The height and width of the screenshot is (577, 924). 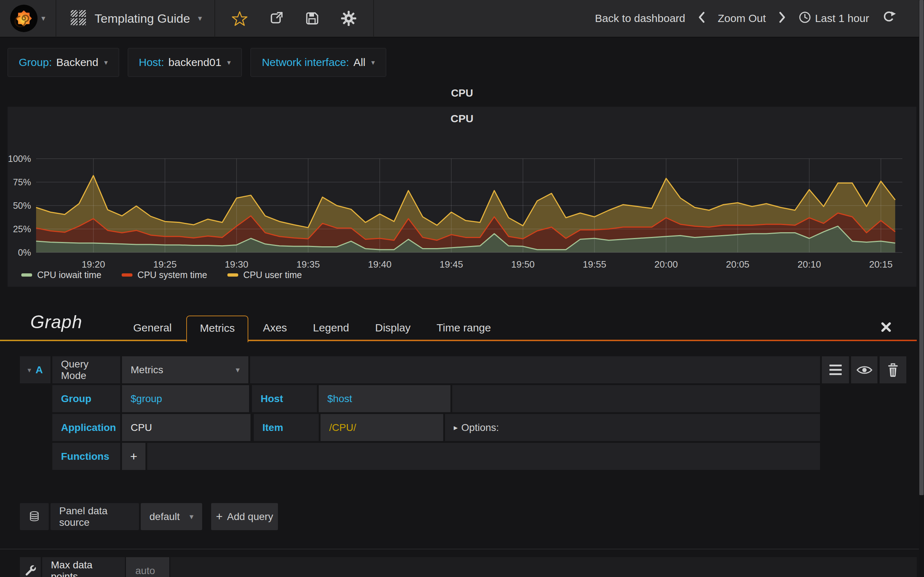 What do you see at coordinates (864, 370) in the screenshot?
I see `eye-icon` at bounding box center [864, 370].